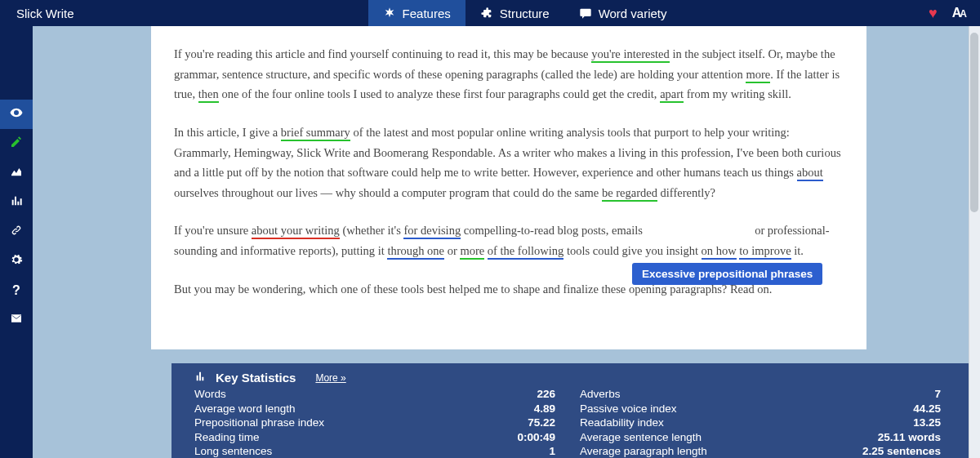 The height and width of the screenshot is (458, 980). What do you see at coordinates (760, 423) in the screenshot?
I see `stat-row: Readability index13.25` at bounding box center [760, 423].